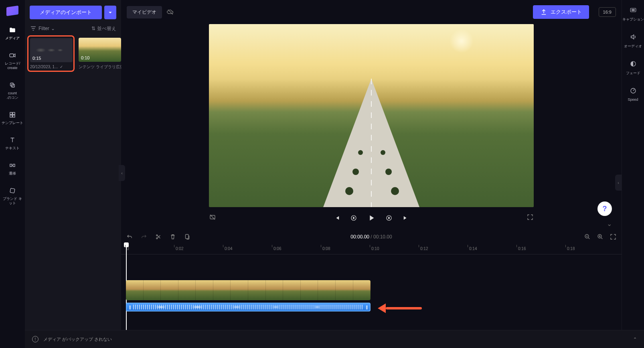 This screenshot has width=644, height=348. Describe the element at coordinates (633, 47) in the screenshot. I see `right-item-label: オーディオ` at that location.